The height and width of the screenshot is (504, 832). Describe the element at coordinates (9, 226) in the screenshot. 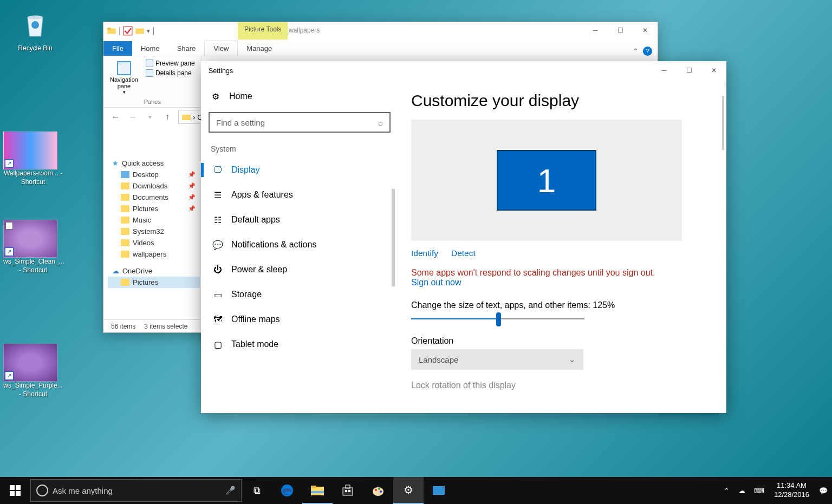

I see `checkbox-icon` at that location.